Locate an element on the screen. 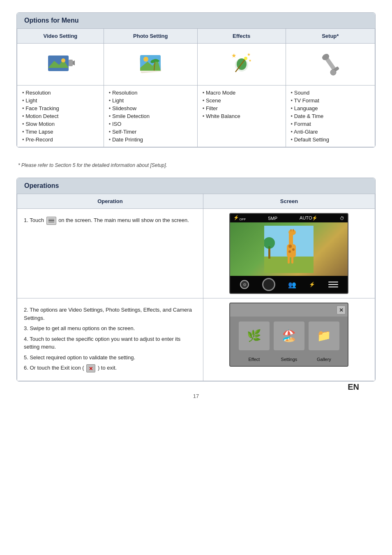 Image resolution: width=392 pixels, height=555 pixels. col-header-photo: Photo Setting is located at coordinates (150, 36).